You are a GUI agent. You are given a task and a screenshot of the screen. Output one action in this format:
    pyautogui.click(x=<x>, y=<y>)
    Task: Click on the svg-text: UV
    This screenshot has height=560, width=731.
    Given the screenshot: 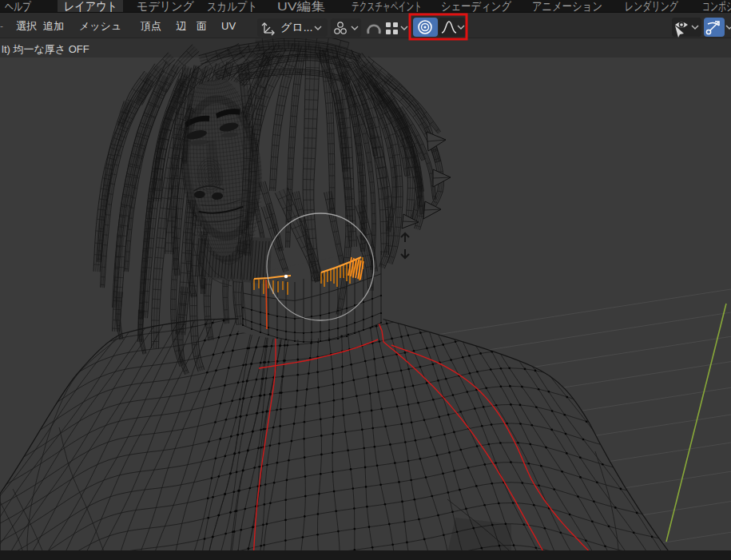 What is the action you would take?
    pyautogui.click(x=228, y=26)
    